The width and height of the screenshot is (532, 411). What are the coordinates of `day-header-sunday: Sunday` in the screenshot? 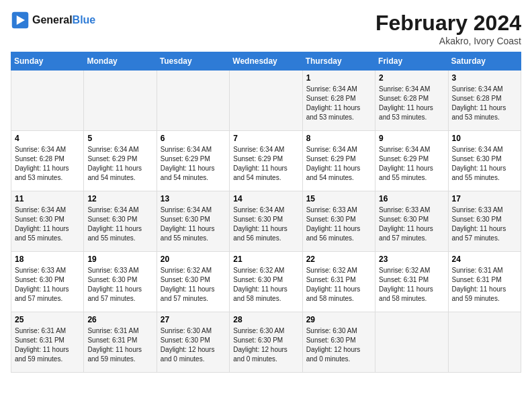 It's located at (48, 62).